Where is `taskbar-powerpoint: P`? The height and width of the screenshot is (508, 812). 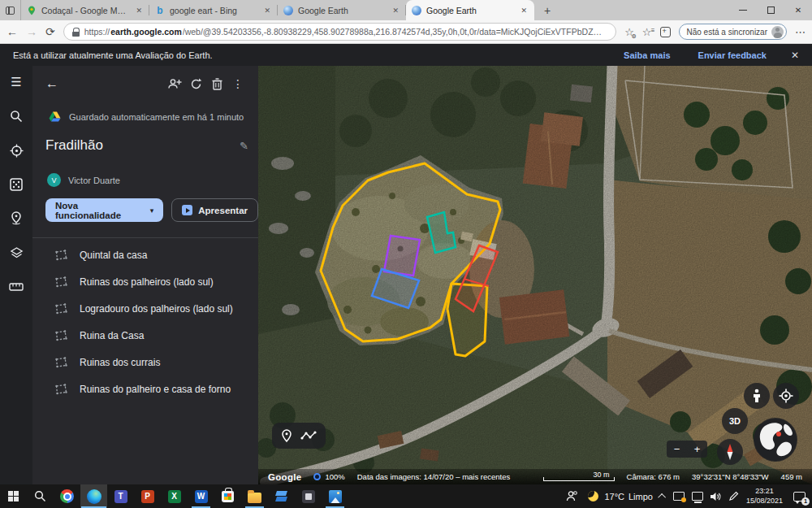 taskbar-powerpoint: P is located at coordinates (148, 496).